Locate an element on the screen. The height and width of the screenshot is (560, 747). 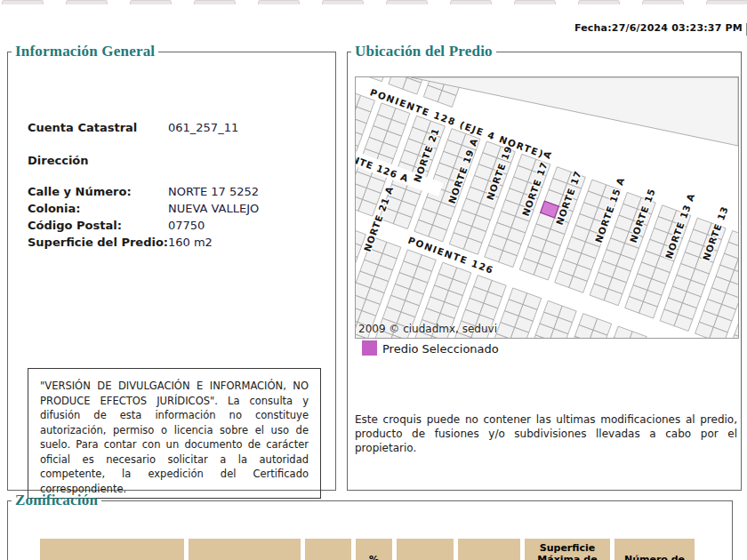
zoning-column-header: Superficie Máxima de Construcción is located at coordinates (567, 549).